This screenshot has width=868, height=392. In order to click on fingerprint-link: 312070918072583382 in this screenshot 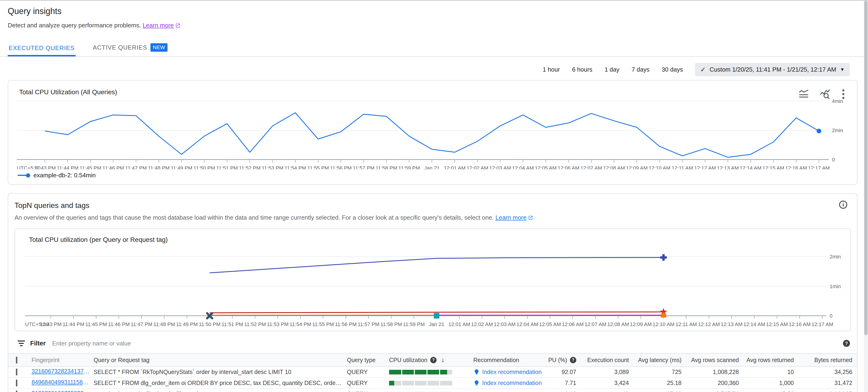, I will do `click(61, 391)`.